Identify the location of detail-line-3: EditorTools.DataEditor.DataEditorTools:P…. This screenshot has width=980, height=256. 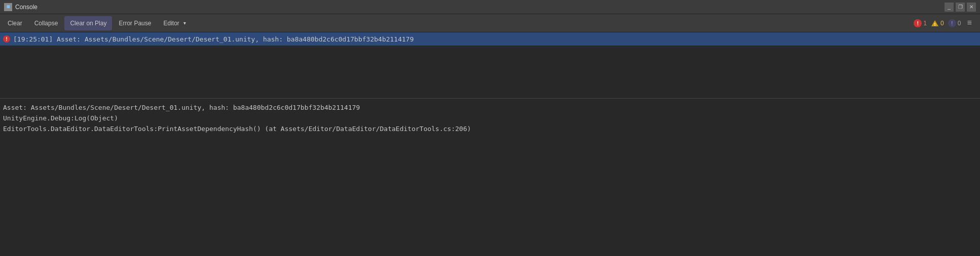
(490, 130).